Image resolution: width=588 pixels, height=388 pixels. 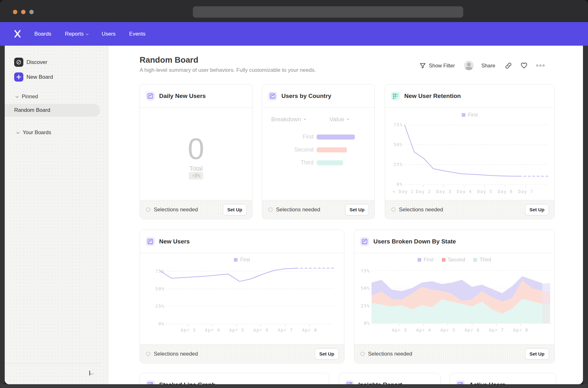 I want to click on filter-icon, so click(x=423, y=66).